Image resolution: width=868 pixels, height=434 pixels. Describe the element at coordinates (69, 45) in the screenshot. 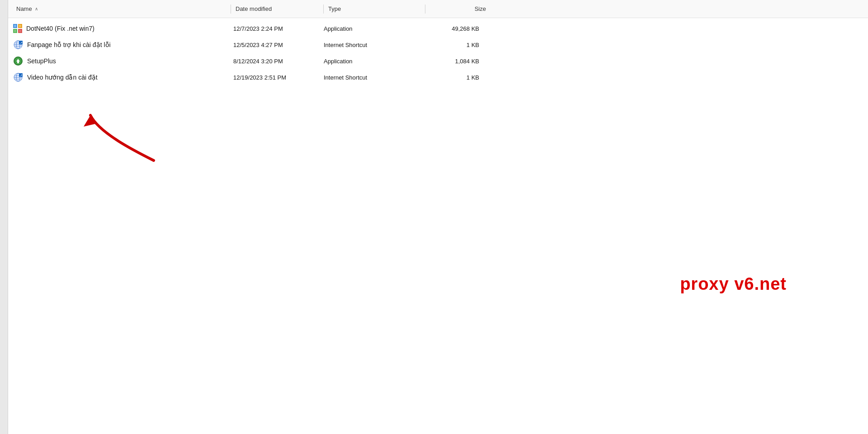

I see `file-name-label: Fanpage hỗ trợ khi cài đặt lỗi` at that location.